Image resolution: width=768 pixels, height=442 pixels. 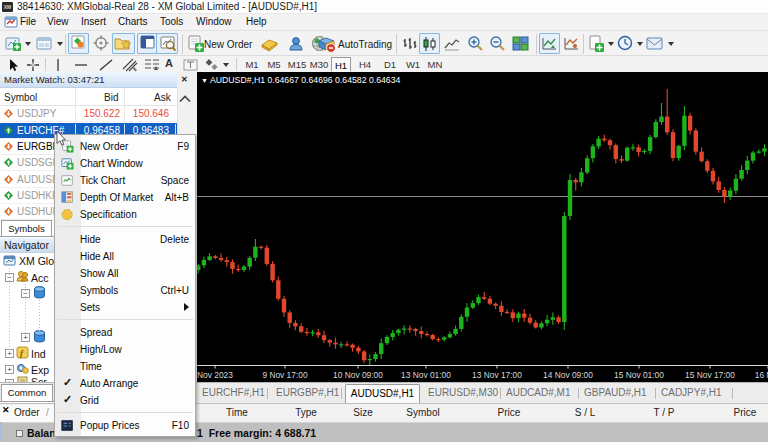 What do you see at coordinates (568, 375) in the screenshot?
I see `svg-text: 14 Nov 09:00` at bounding box center [568, 375].